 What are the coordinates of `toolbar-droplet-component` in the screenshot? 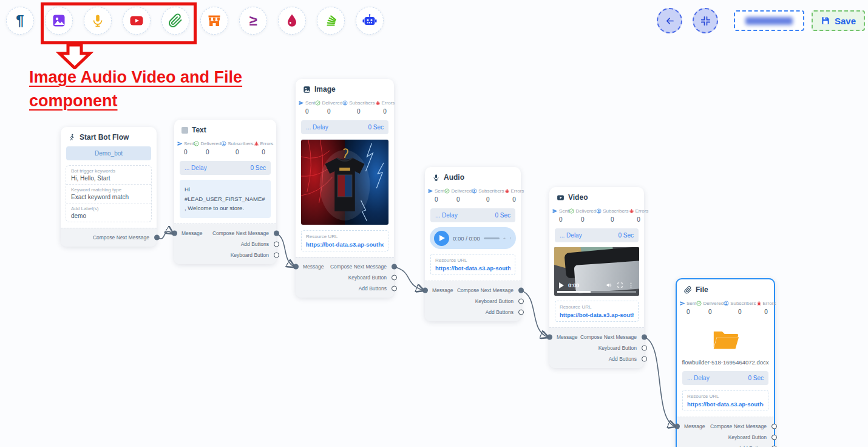 It's located at (292, 21).